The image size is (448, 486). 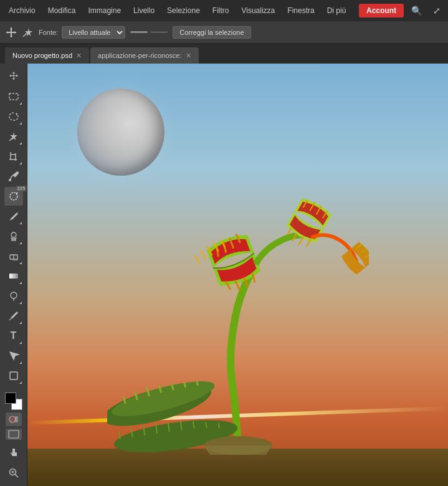 I want to click on menu-bar: Archivio Modifica Immagine Livello Selez…, so click(x=224, y=11).